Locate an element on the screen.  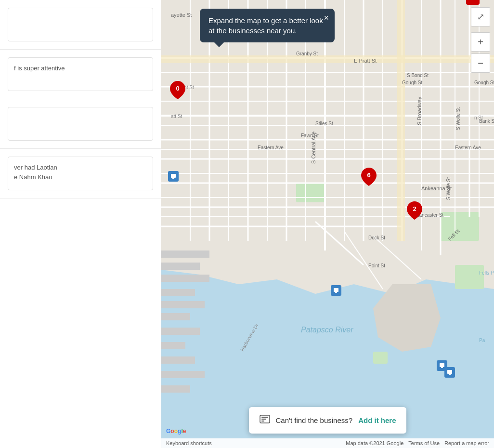
sidebar-card-inner-2: f is super attentive is located at coordinates (80, 74).